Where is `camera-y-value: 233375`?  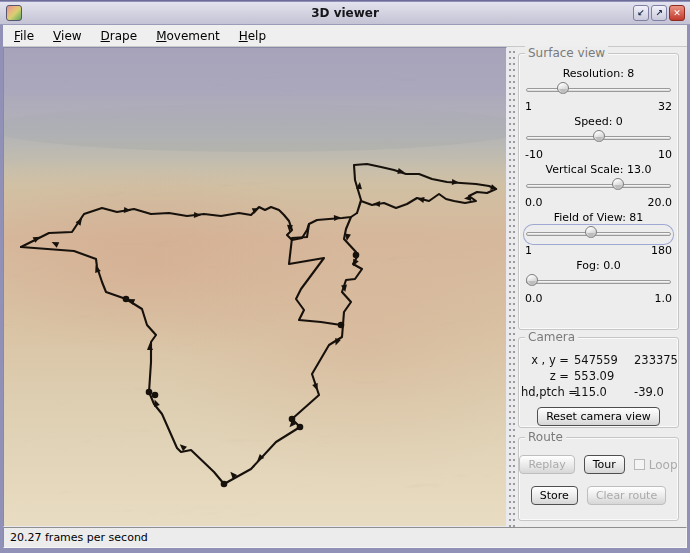 camera-y-value: 233375 is located at coordinates (656, 360).